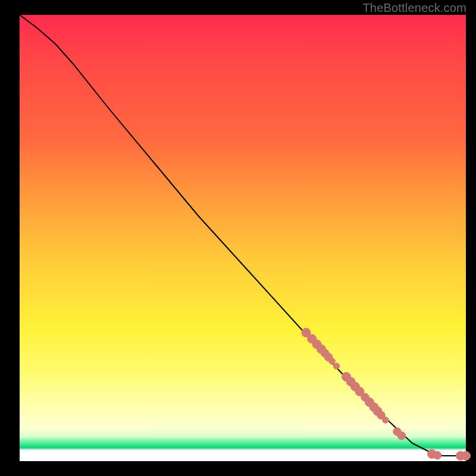  I want to click on attribution-text: TheBottleneck.com, so click(414, 8).